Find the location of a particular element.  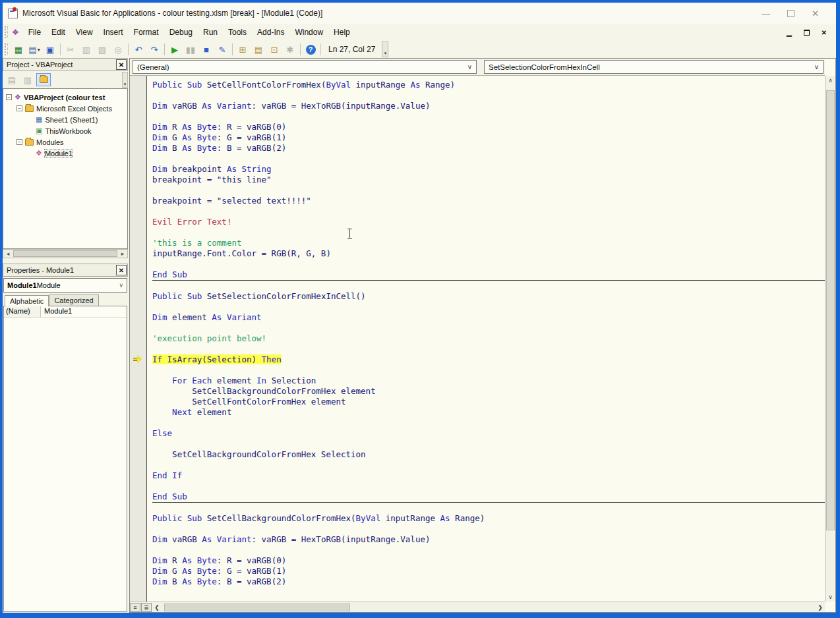

tree-item-sheet1-sheet1: ▦Sheet1 (Sheet1) is located at coordinates (65, 120).